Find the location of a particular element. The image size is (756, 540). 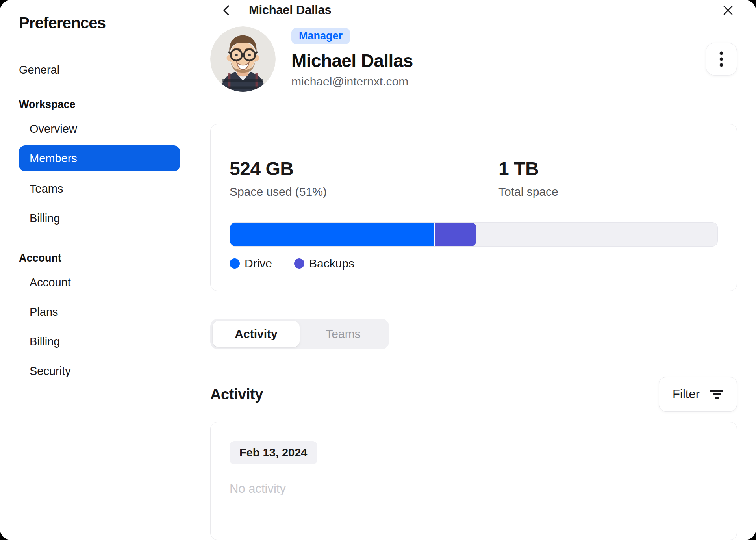

sidebar-item-account-billing: Billing is located at coordinates (99, 341).